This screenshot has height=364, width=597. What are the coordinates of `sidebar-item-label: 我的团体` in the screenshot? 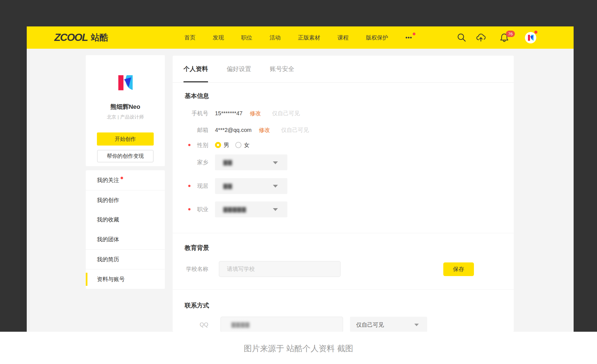 It's located at (108, 239).